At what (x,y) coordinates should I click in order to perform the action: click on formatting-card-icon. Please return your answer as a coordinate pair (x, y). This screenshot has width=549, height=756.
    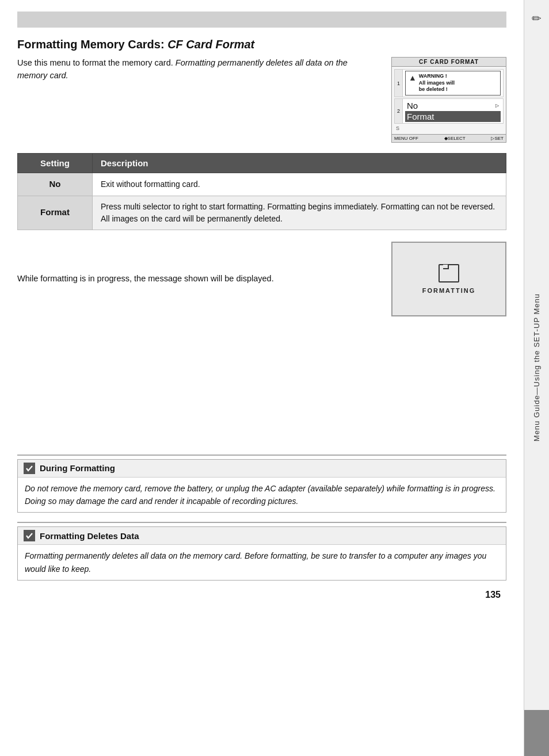
    Looking at the image, I should click on (449, 273).